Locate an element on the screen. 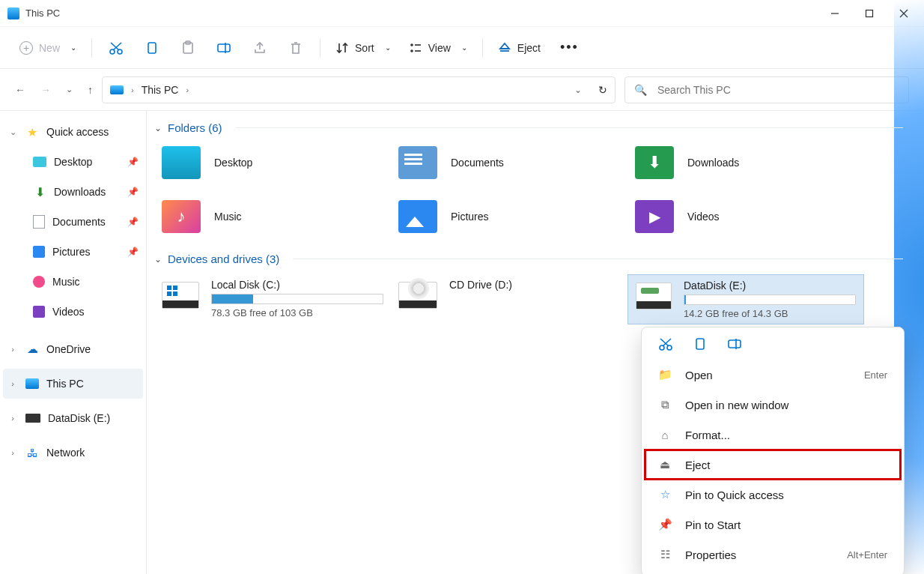 Image resolution: width=924 pixels, height=574 pixels. breadcrumb-history-button: ⌄ is located at coordinates (578, 90).